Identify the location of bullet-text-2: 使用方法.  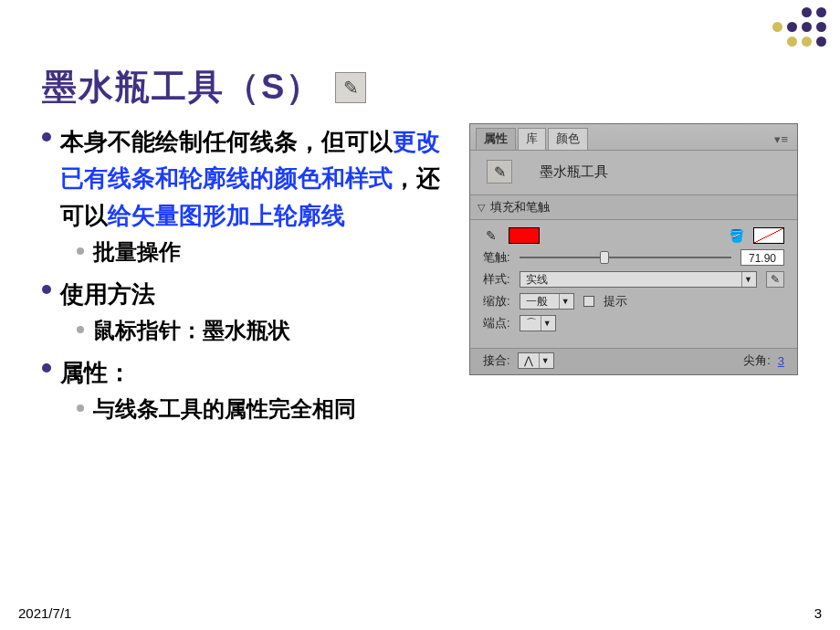
(108, 294).